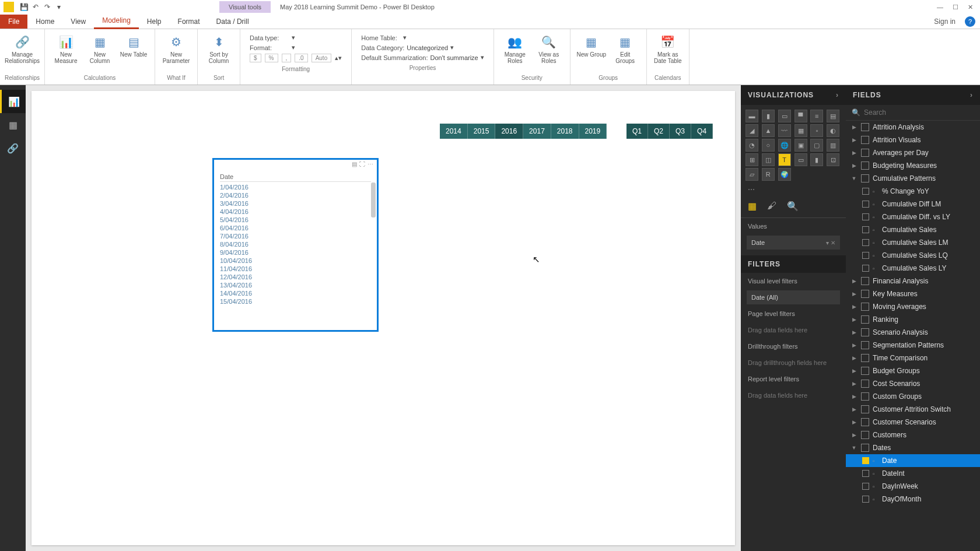  What do you see at coordinates (47, 7) in the screenshot?
I see `redo-icon: ↷` at bounding box center [47, 7].